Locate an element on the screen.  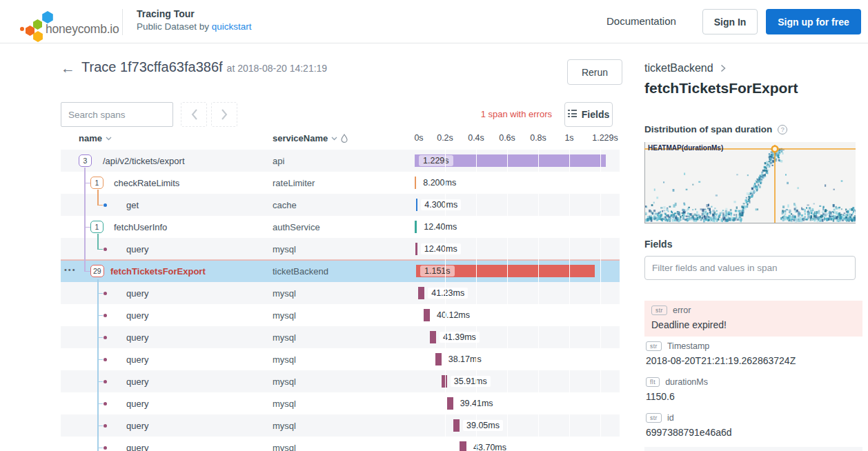
duration-label: 8.200ms is located at coordinates (440, 183).